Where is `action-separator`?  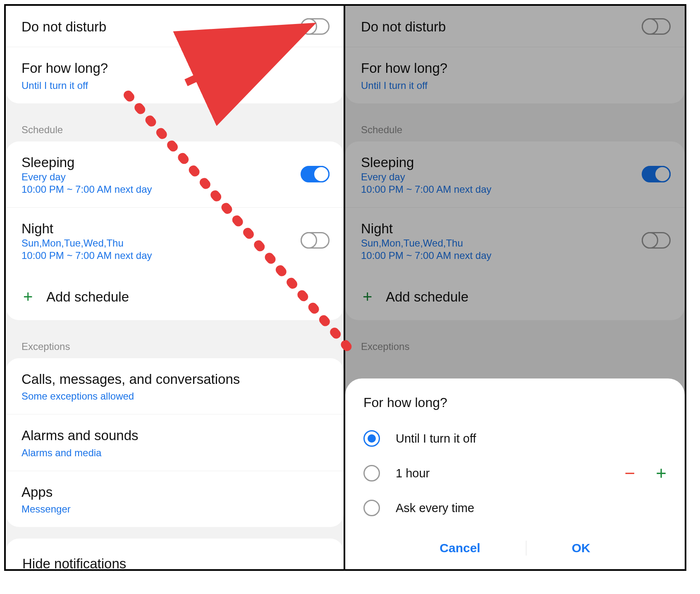
action-separator is located at coordinates (526, 548).